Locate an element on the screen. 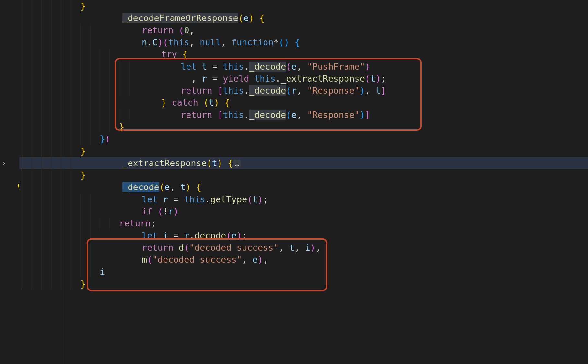  code-line: if (!r) is located at coordinates (304, 211).